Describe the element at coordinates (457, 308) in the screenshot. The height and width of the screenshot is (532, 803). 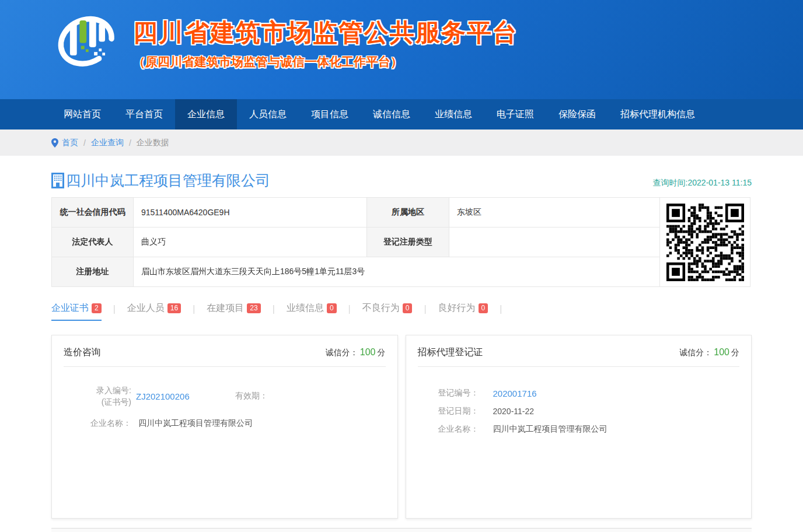
I see `tab-label: 良好行为` at that location.